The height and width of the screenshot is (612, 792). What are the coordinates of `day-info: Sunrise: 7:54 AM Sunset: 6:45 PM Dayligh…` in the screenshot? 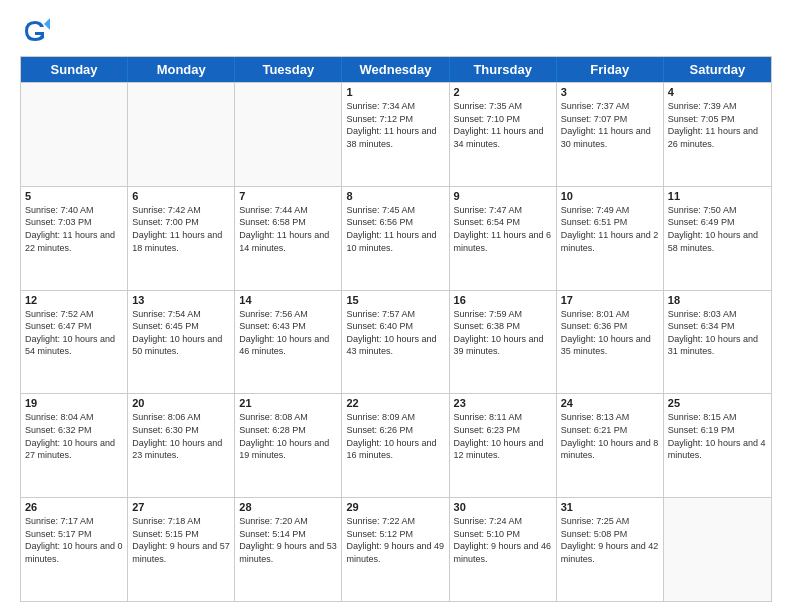 It's located at (181, 333).